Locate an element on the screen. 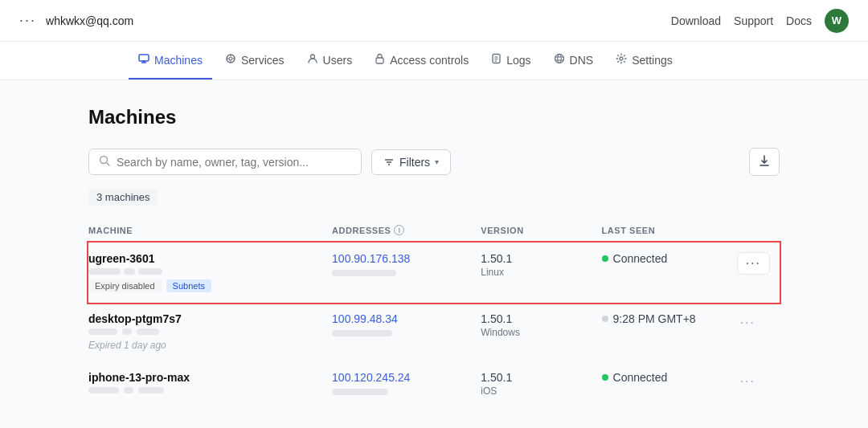 This screenshot has width=868, height=428. tab-machines-label: Machines is located at coordinates (178, 60).